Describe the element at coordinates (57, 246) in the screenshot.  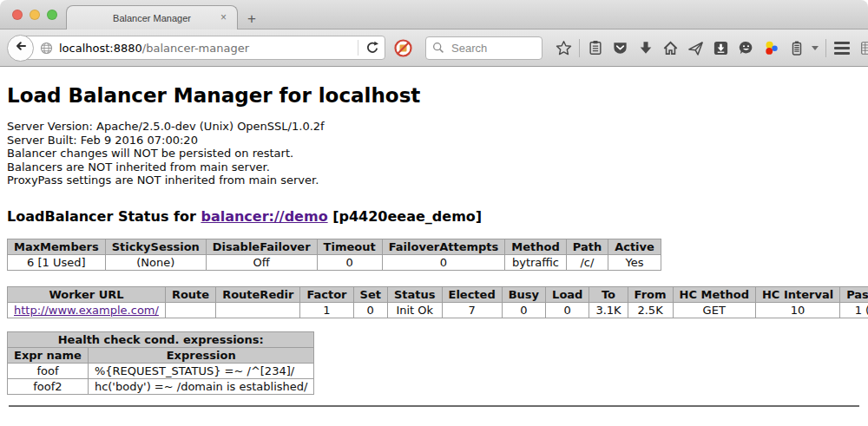
I see `column-header: MaxMembers` at that location.